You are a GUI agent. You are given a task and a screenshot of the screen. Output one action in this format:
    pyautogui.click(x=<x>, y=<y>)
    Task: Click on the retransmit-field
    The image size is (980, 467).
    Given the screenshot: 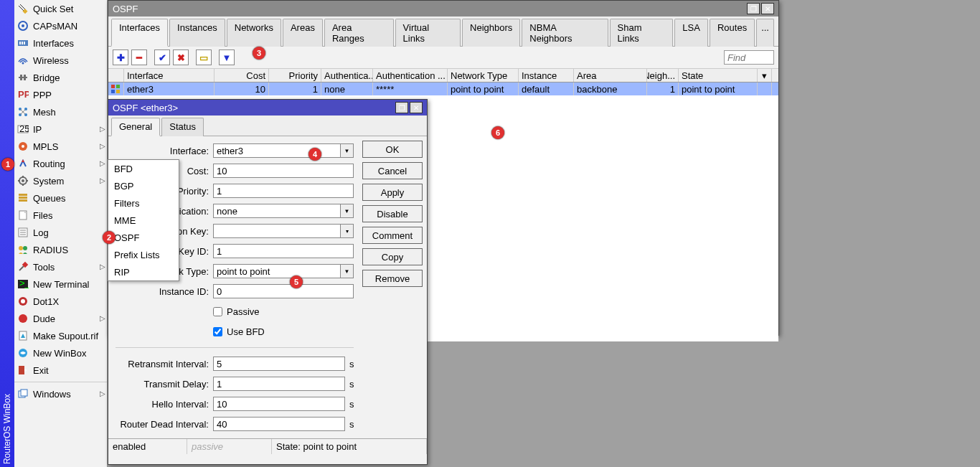 What is the action you would take?
    pyautogui.click(x=279, y=364)
    